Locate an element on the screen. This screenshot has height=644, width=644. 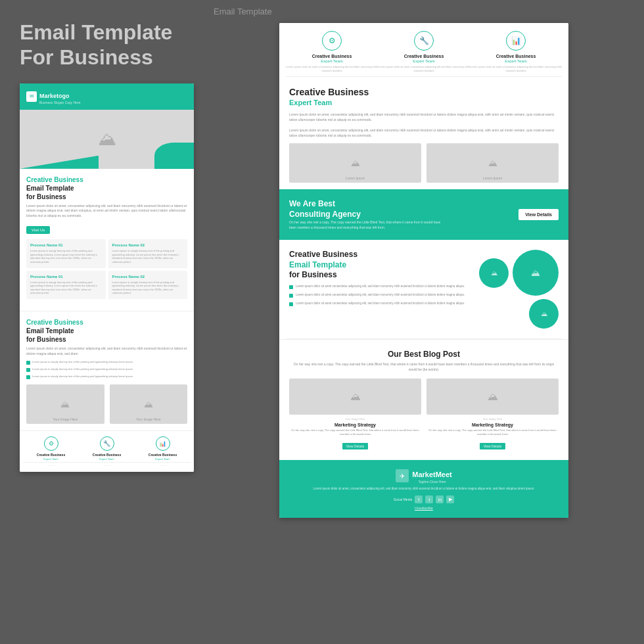
expert-img-1: ⛰ Lorem Ipsum is located at coordinates (493, 163).